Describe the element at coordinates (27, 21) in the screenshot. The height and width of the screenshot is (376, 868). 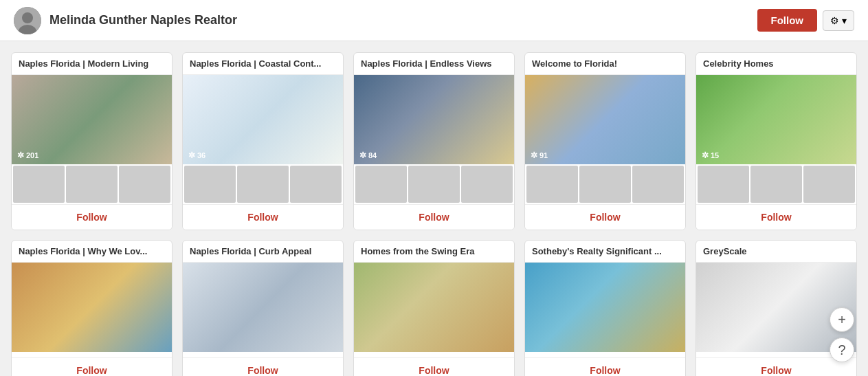
I see `avatar` at that location.